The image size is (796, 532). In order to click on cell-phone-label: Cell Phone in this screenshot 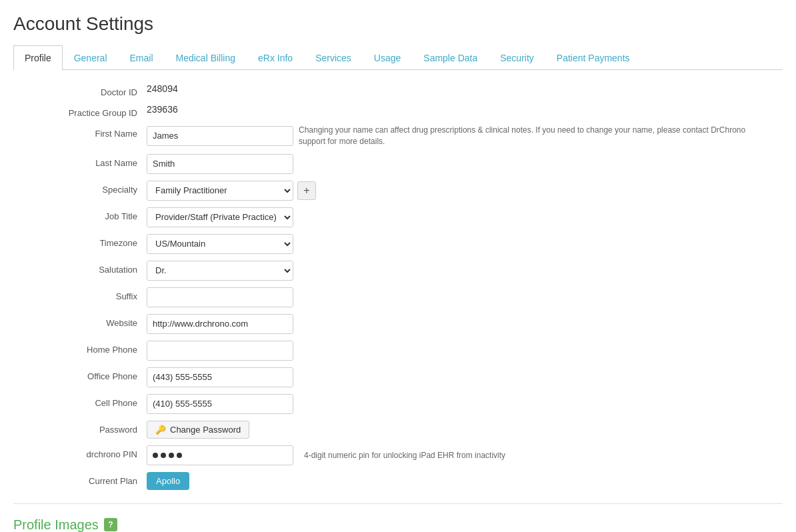, I will do `click(80, 401)`.